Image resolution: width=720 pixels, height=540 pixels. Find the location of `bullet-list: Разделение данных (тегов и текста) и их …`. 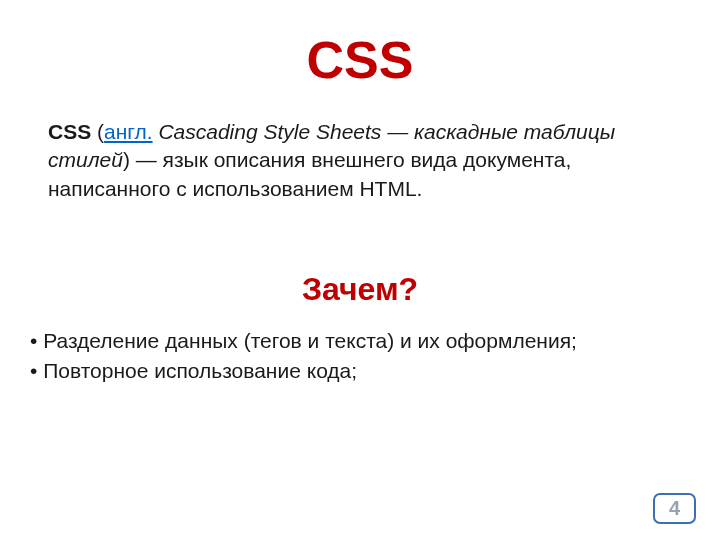

bullet-list: Разделение данных (тегов и текста) и их … is located at coordinates (351, 356).